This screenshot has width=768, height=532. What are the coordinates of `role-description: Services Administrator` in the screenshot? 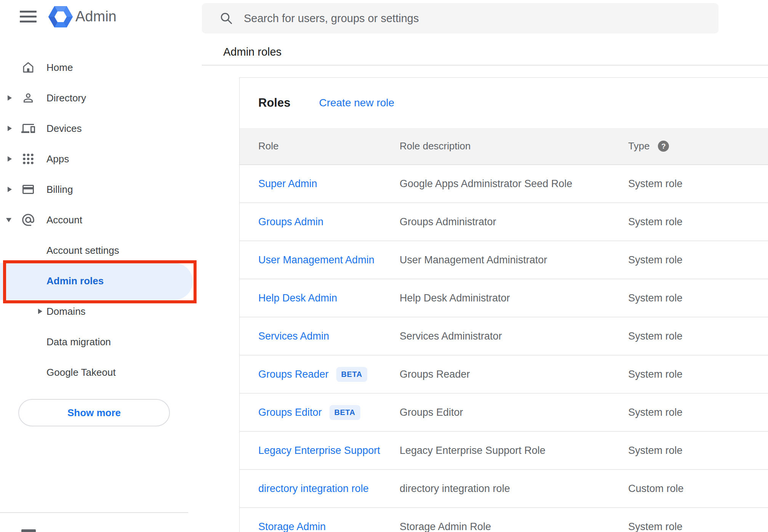 It's located at (514, 336).